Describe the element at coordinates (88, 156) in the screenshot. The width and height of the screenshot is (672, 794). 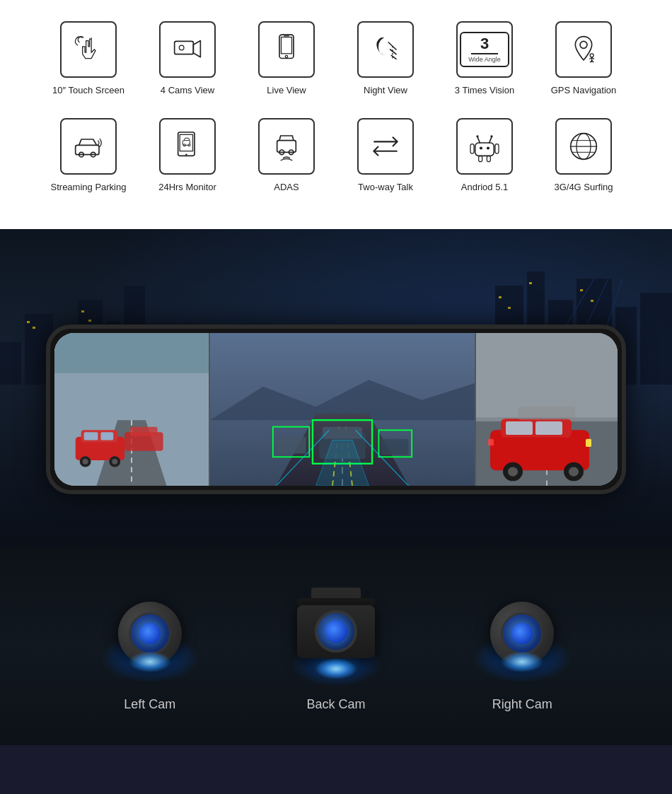
I see `feature-streaming-parking: Streaming Parking` at that location.